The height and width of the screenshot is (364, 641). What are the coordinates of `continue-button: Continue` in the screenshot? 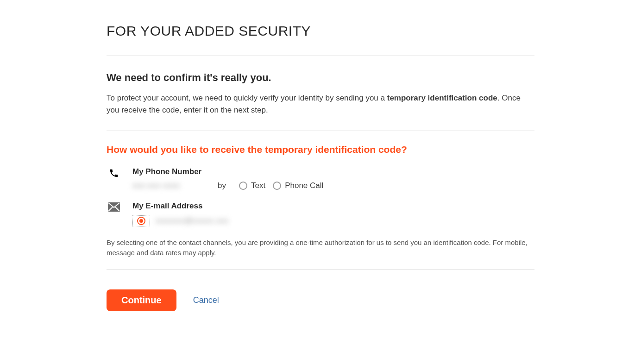 It's located at (142, 300).